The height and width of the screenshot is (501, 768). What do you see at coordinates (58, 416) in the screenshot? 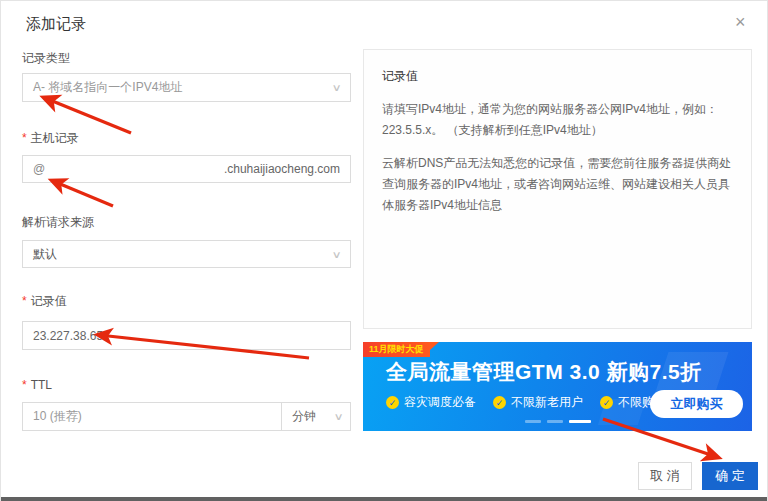
I see `ttl-value: 10 (推荐)` at bounding box center [58, 416].